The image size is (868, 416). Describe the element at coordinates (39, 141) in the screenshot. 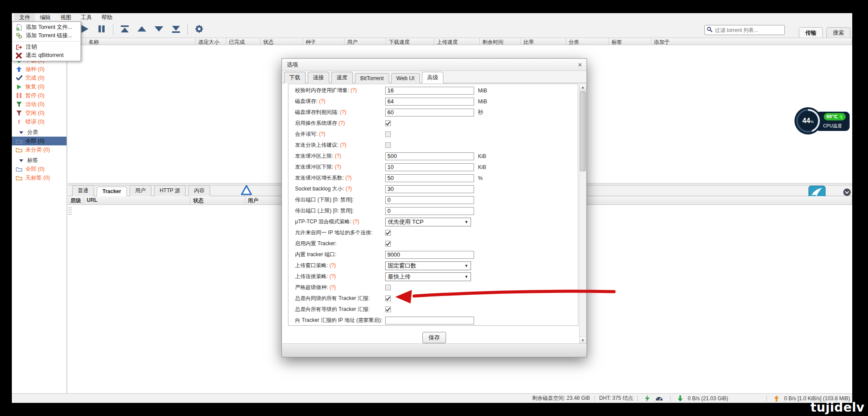

I see `sidebar-category-all: 全部 (0)` at that location.